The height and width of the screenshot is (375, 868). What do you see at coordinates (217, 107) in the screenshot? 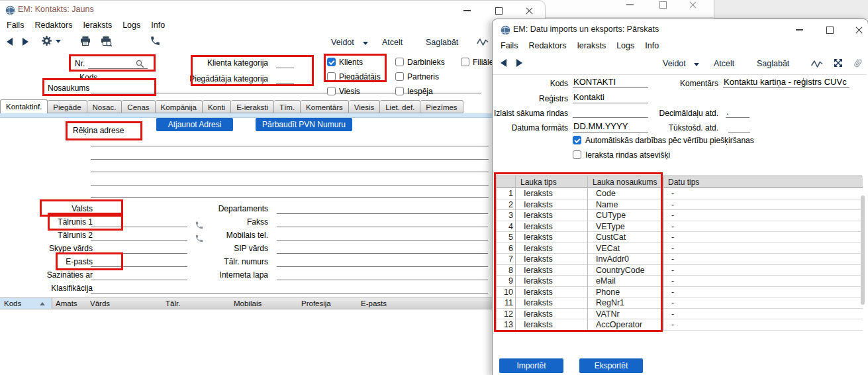
I see `tab-konti: Konti` at bounding box center [217, 107].